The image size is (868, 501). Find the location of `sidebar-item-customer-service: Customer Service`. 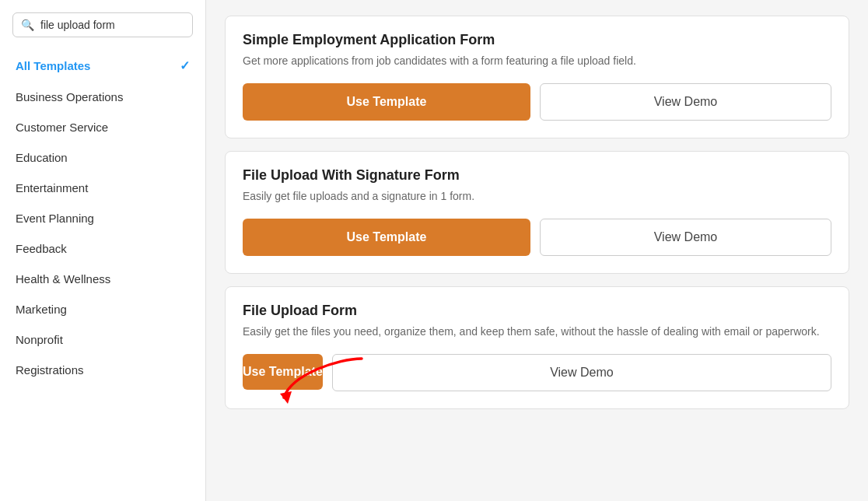

sidebar-item-customer-service: Customer Service is located at coordinates (103, 128).